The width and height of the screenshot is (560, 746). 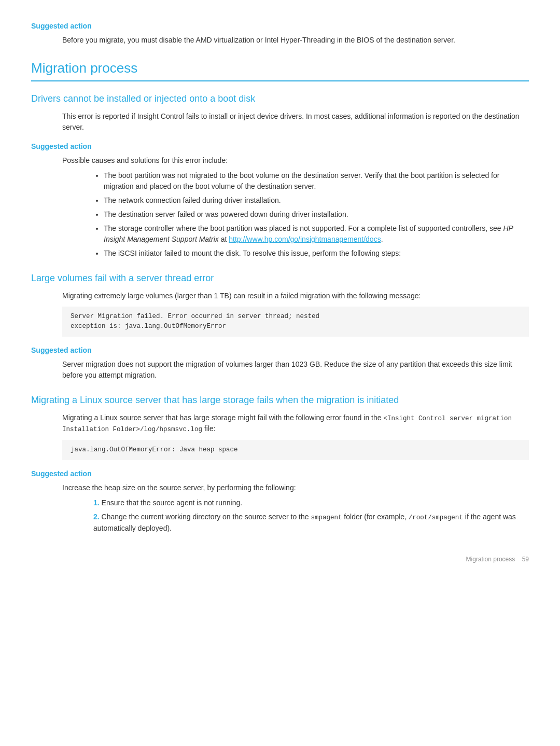 What do you see at coordinates (280, 146) in the screenshot?
I see `suggested-action-label-2: Suggested action` at bounding box center [280, 146].